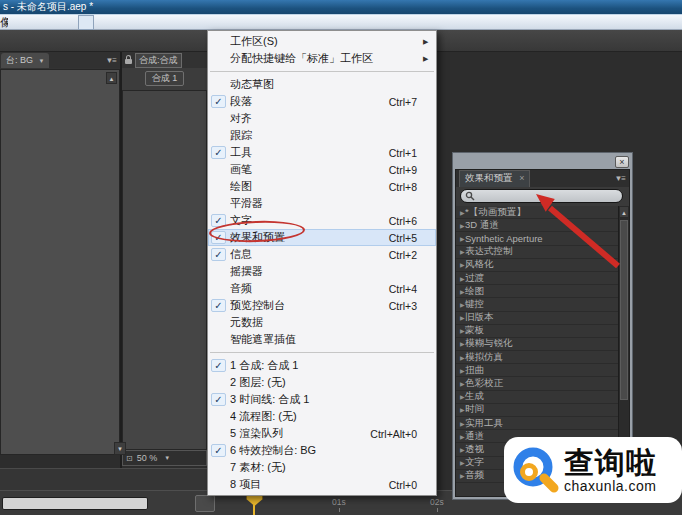 This screenshot has width=682, height=515. Describe the element at coordinates (86, 22) in the screenshot. I see `menu-window` at that location.